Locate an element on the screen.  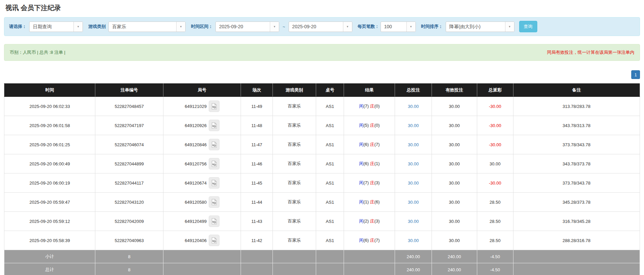
cell-result: 闲(6) 庄(7) is located at coordinates (369, 241).